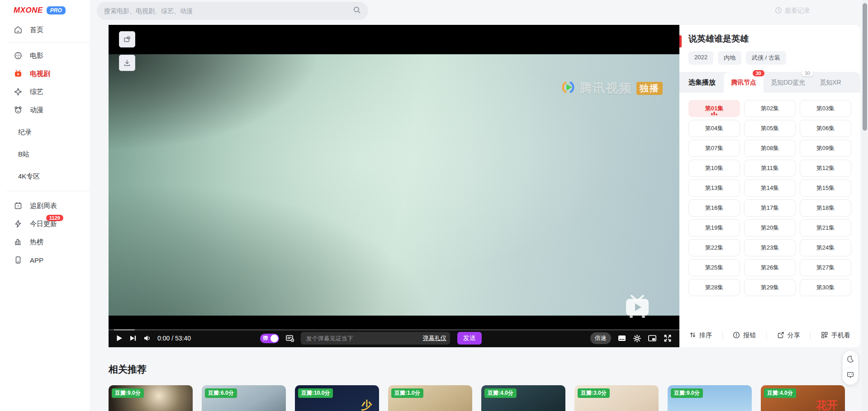 The width and height of the screenshot is (868, 411). What do you see at coordinates (637, 307) in the screenshot?
I see `cast-to-tv-icon` at bounding box center [637, 307].